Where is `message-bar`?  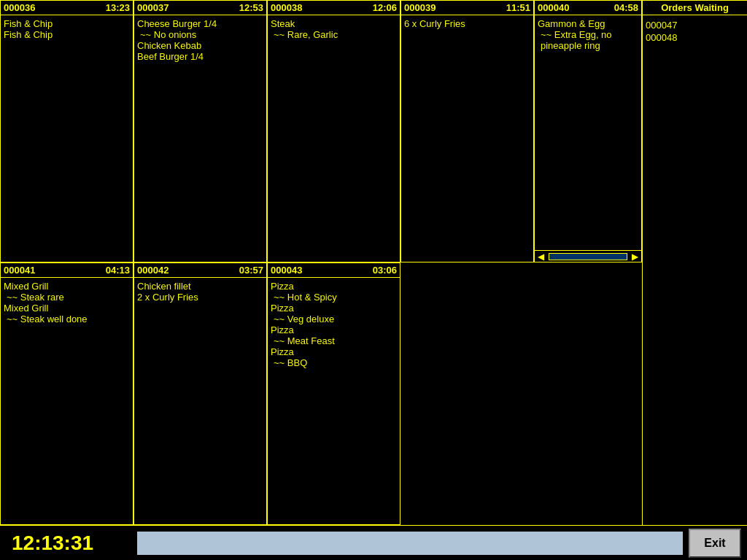 message-bar is located at coordinates (410, 543).